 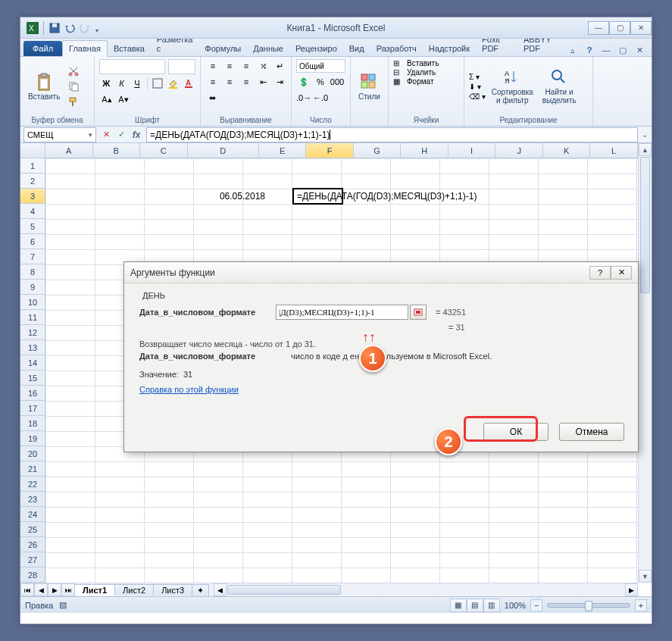 What do you see at coordinates (173, 589) in the screenshot?
I see `sheet-tab-3: Лист3` at bounding box center [173, 589].